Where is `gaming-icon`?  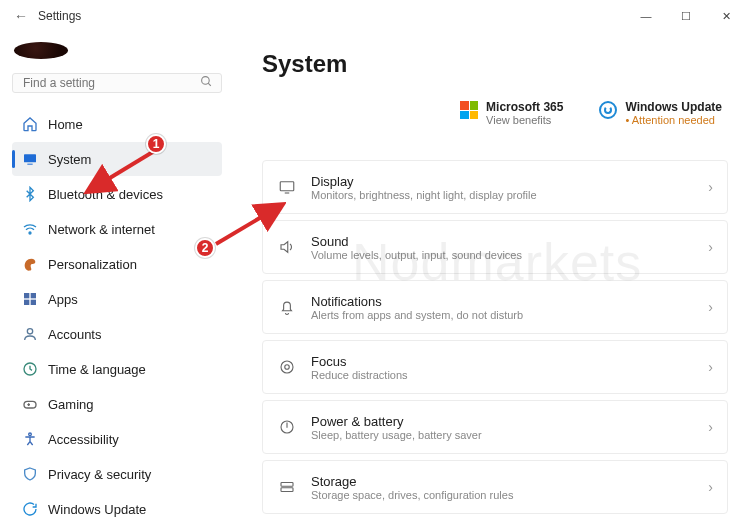 gaming-icon is located at coordinates (30, 404).